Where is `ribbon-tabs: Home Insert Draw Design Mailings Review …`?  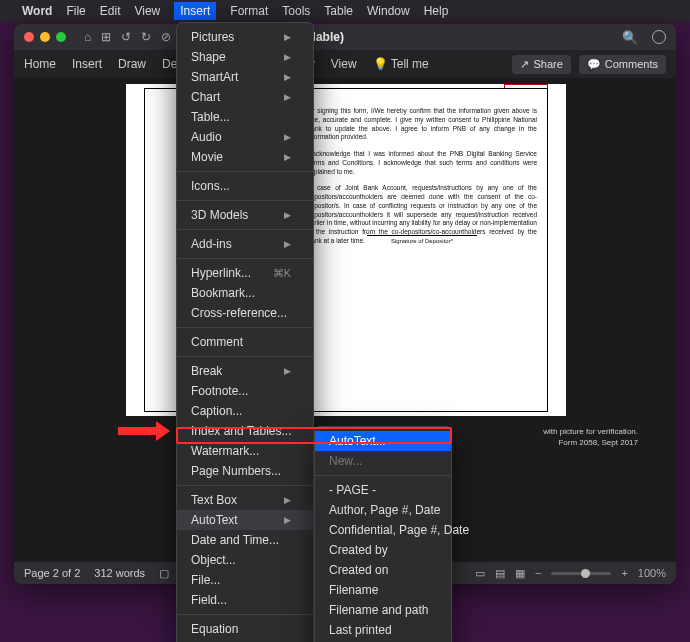
ribbon-tabs: Home Insert Draw Design Mailings Review … is located at coordinates (345, 64).